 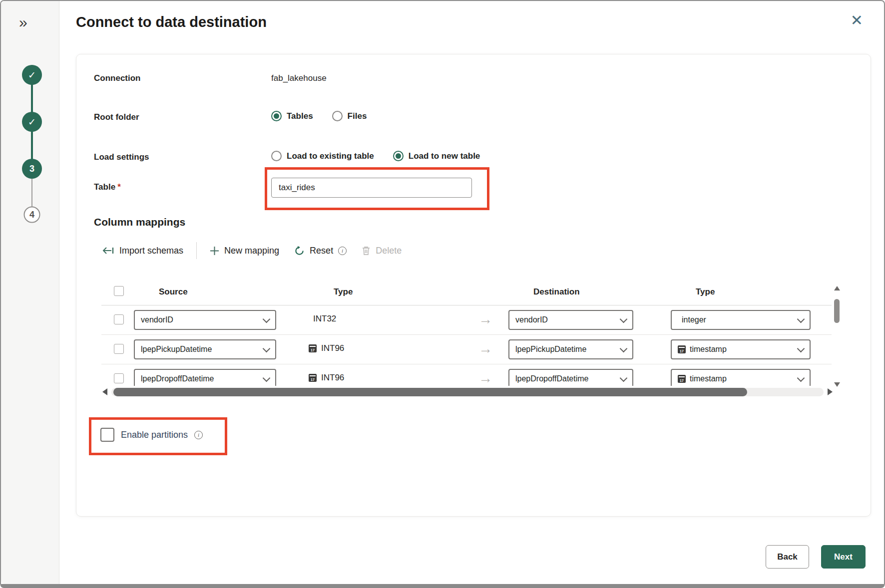 What do you see at coordinates (205, 349) in the screenshot?
I see `source-column-select: lpepPickupDatetime` at bounding box center [205, 349].